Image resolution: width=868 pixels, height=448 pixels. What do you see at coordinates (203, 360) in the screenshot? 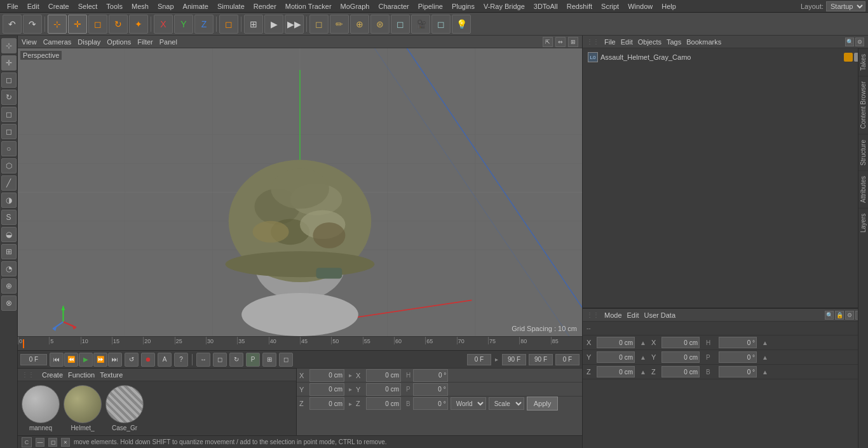
I see `extra-btn-1: ↔` at bounding box center [203, 360].